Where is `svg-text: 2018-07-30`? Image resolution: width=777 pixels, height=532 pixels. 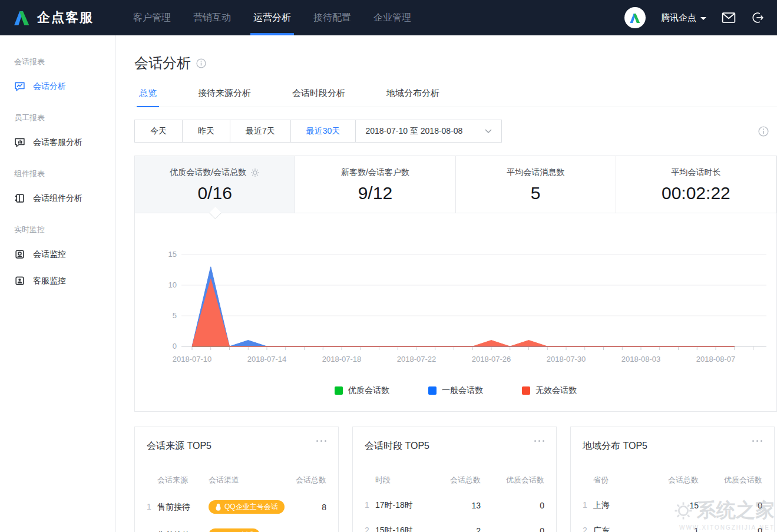 svg-text: 2018-07-30 is located at coordinates (567, 359).